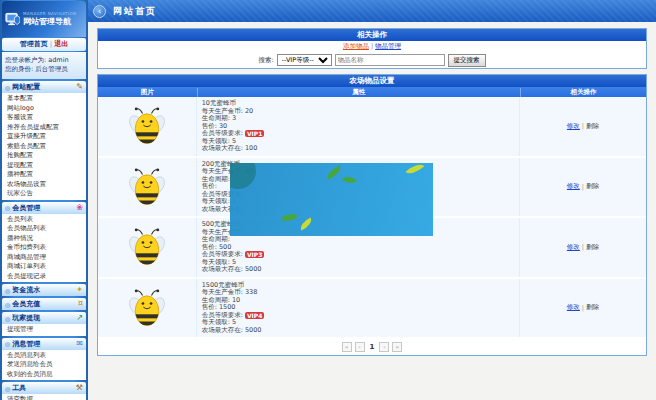  What do you see at coordinates (44, 375) in the screenshot?
I see `sidebar-item: 收到的会员消息` at bounding box center [44, 375].